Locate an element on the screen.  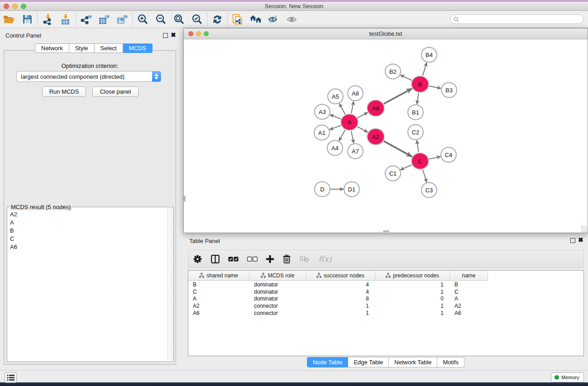
graph-node-B2: B2 is located at coordinates (393, 71).